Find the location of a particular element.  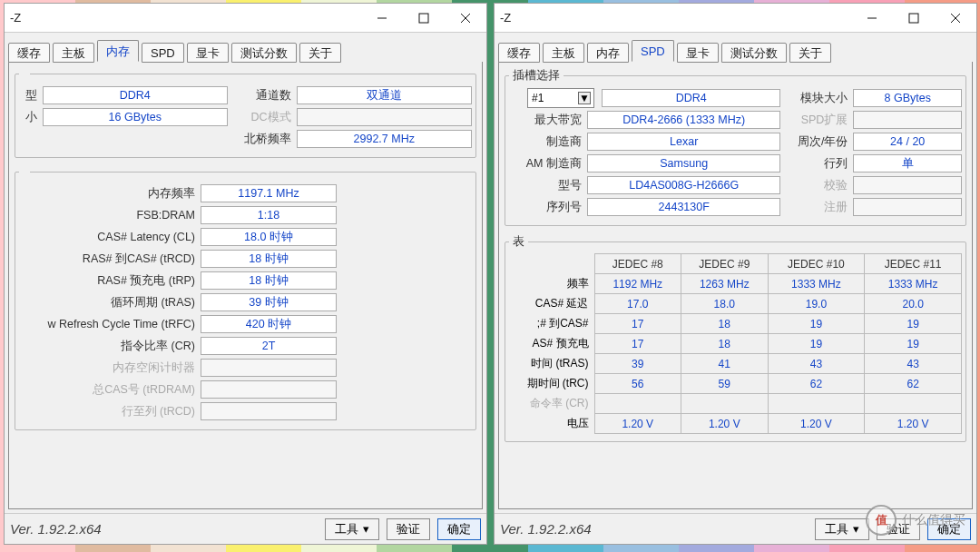

table-header: JEDEC #9 is located at coordinates (725, 264).